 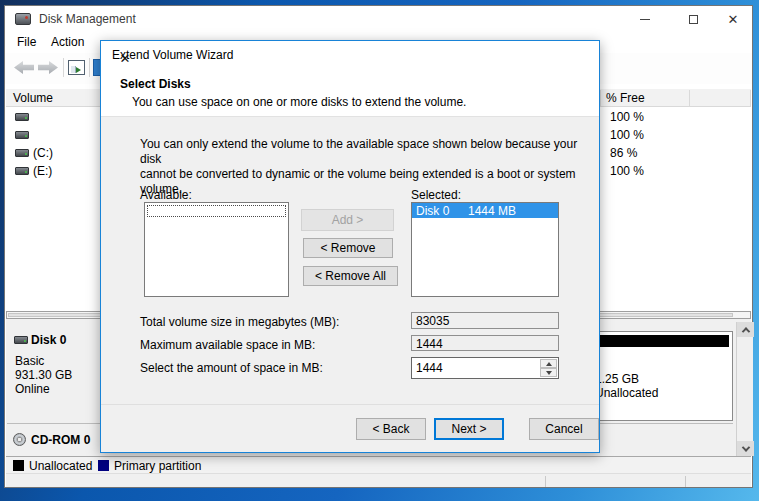 I want to click on volume-name: (E:), so click(x=42, y=171).